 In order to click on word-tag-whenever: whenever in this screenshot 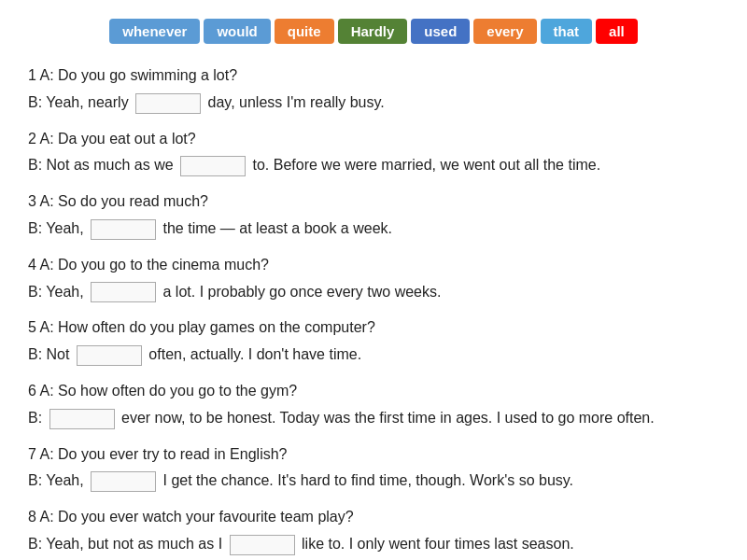, I will do `click(155, 32)`.